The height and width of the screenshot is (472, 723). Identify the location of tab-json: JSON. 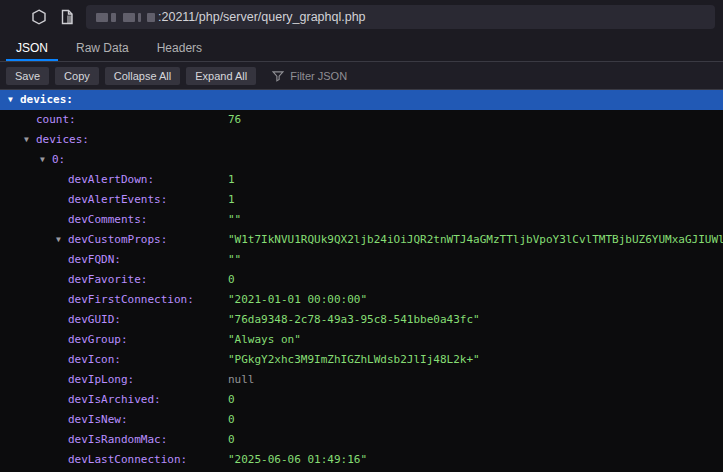
(32, 48).